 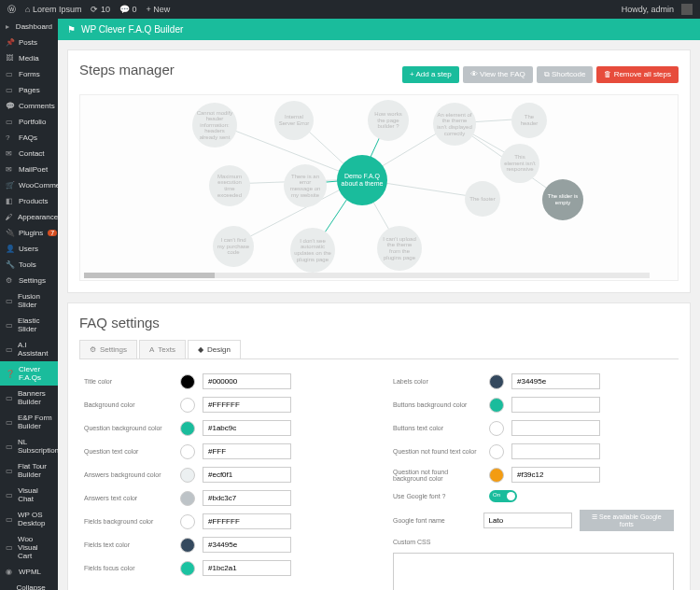 What do you see at coordinates (129, 9) in the screenshot?
I see `comments-icon: 💬 0` at bounding box center [129, 9].